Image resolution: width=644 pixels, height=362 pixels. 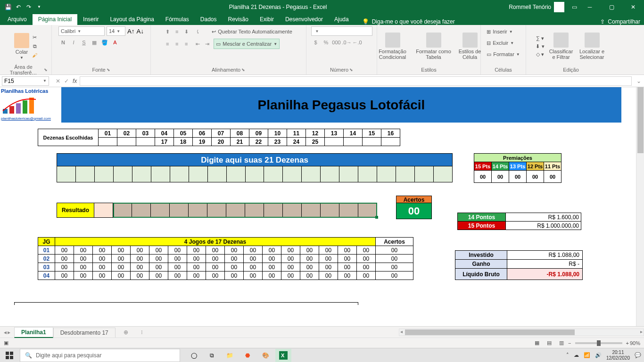 I want to click on merge-center-button: ▭Mesclar e Centralizar▼, so click(x=247, y=44).